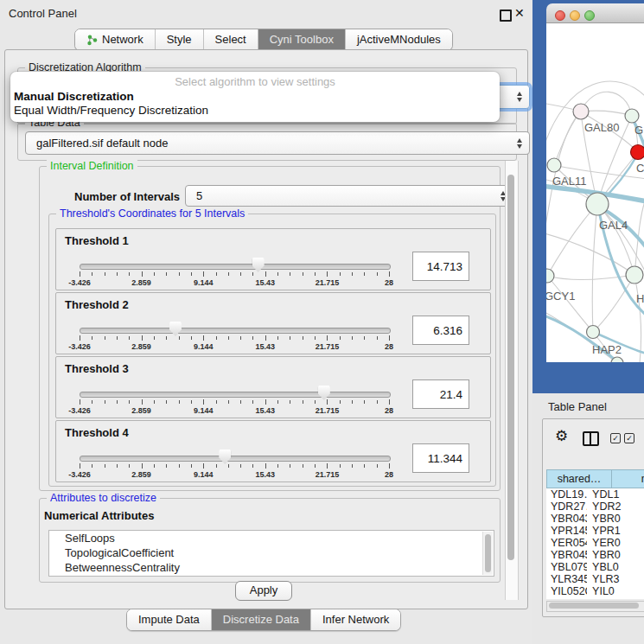 This screenshot has width=644, height=644. What do you see at coordinates (399, 40) in the screenshot?
I see `tab-jactivemnodules: jActiveMNodules` at bounding box center [399, 40].